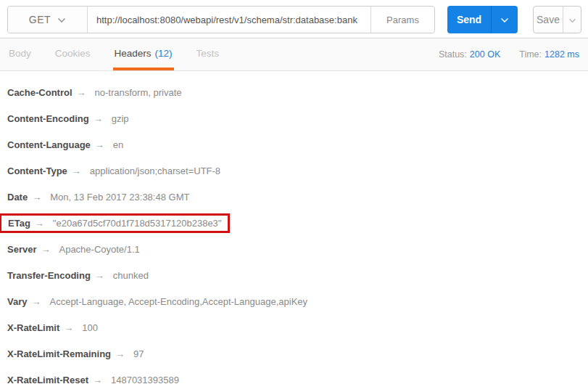 Image resolution: width=588 pixels, height=392 pixels. Describe the element at coordinates (178, 302) in the screenshot. I see `header-value: Accept-Language, Accept-Encoding,Accept-…` at that location.